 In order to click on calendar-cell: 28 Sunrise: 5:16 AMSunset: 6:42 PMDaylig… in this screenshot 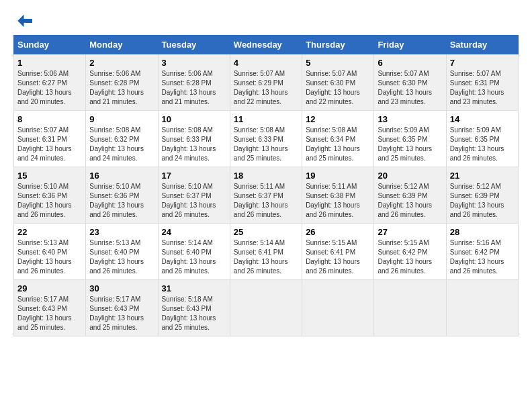, I will do `click(482, 252)`.